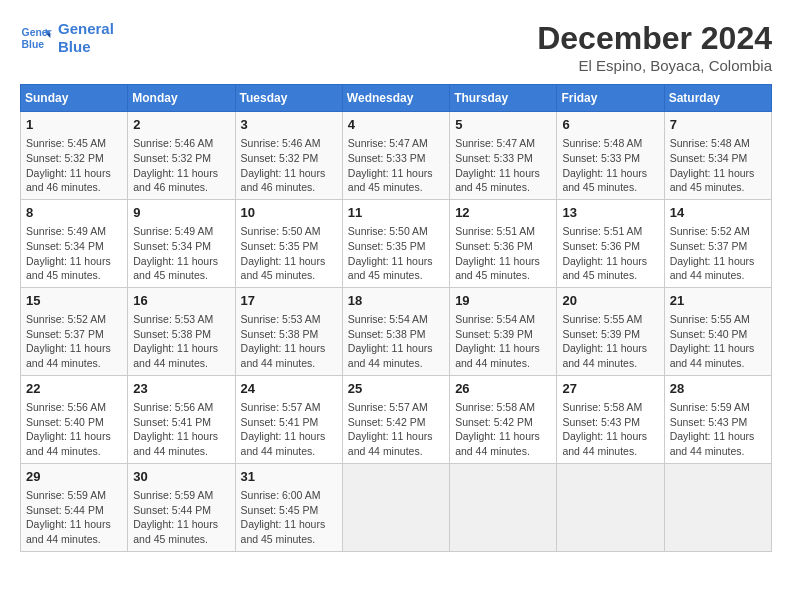 The image size is (792, 612). Describe the element at coordinates (387, 422) in the screenshot. I see `sunset-text: Sunset: 5:42 PM` at that location.